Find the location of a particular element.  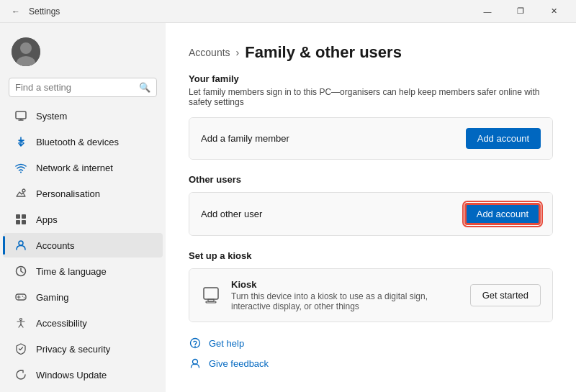

kiosk-card: Kiosk Turn this device into a kiosk to u… is located at coordinates (371, 295).